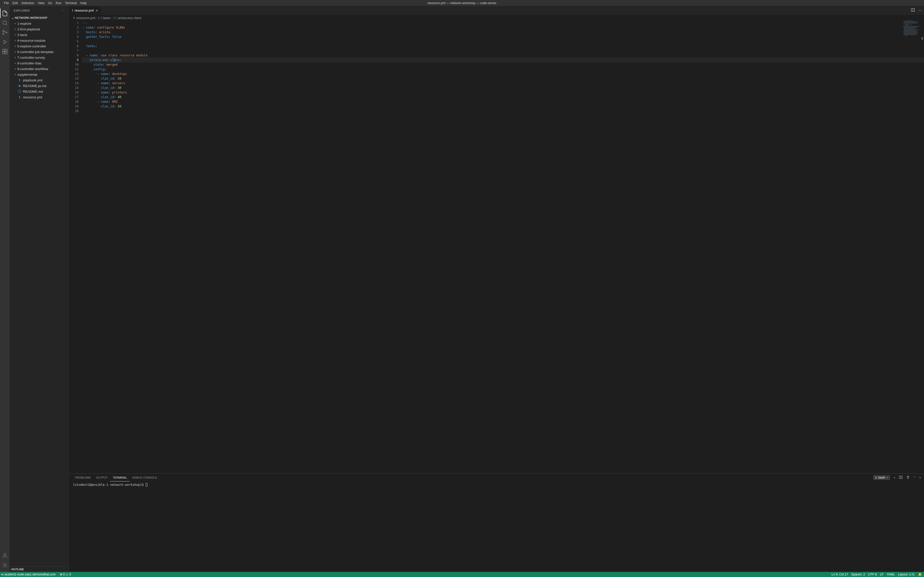 This screenshot has height=577, width=924. I want to click on more-actions-icon: ⋯, so click(920, 10).